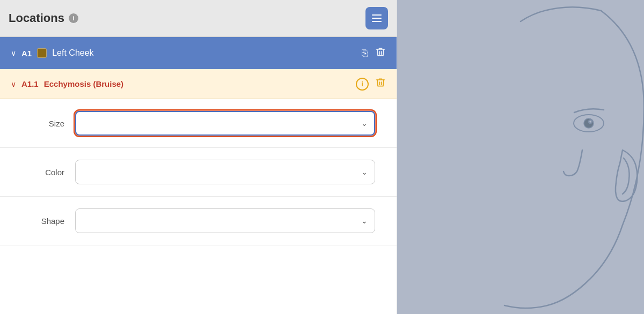 This screenshot has height=314, width=644. Describe the element at coordinates (380, 54) in the screenshot. I see `delete-location-icon` at that location.